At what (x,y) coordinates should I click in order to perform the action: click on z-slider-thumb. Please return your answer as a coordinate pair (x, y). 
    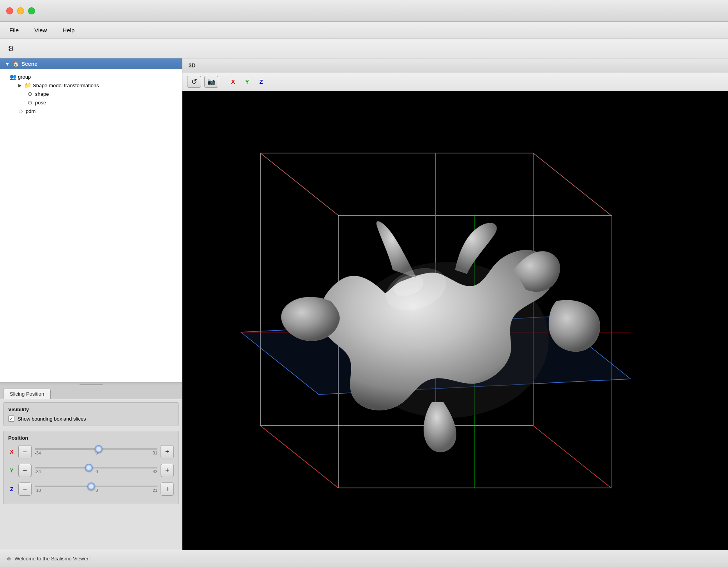
    Looking at the image, I should click on (91, 486).